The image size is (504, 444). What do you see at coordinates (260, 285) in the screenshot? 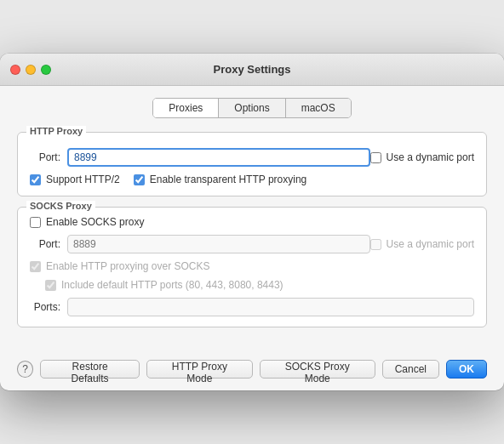
I see `include-ports-row: Include default HTTP ports (80, 443, 808…` at bounding box center [260, 285].